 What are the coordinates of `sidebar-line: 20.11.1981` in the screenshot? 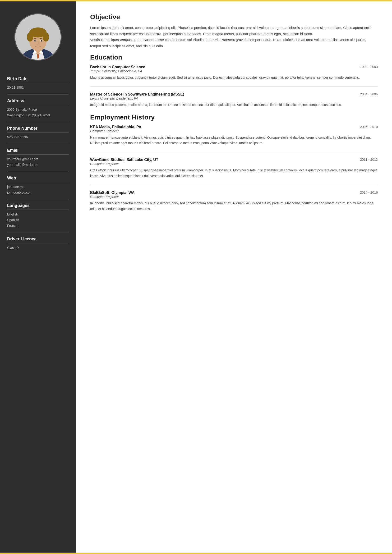 It's located at (38, 88).